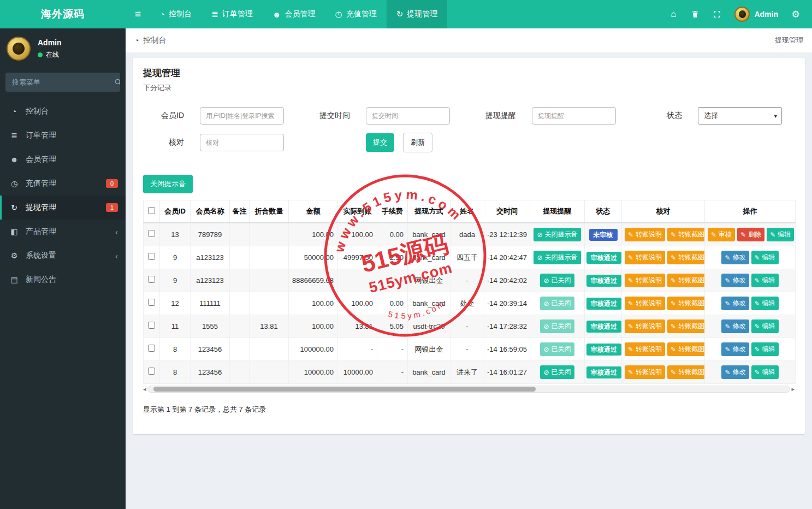 This screenshot has width=812, height=509. What do you see at coordinates (418, 143) in the screenshot?
I see `refresh-button: 刷新` at bounding box center [418, 143].